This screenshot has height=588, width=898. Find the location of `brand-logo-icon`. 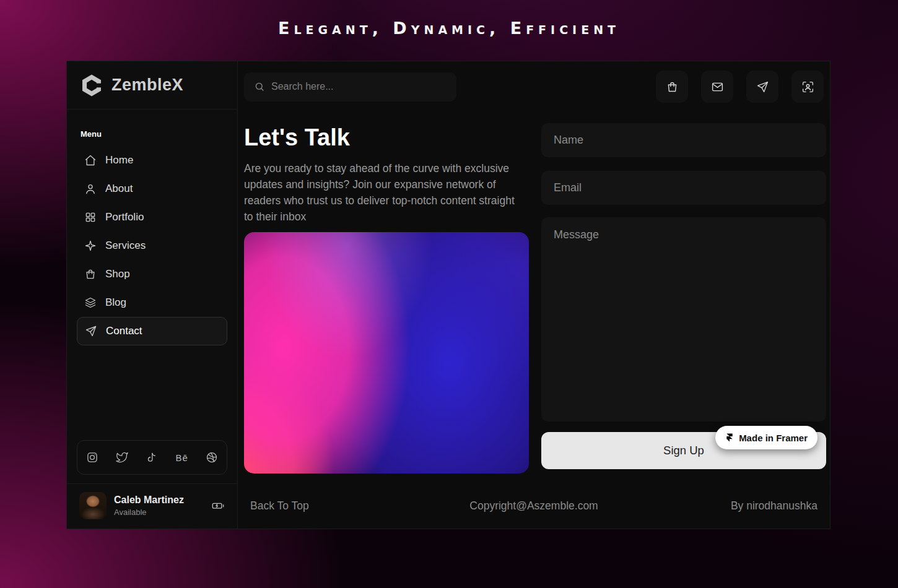

brand-logo-icon is located at coordinates (92, 85).